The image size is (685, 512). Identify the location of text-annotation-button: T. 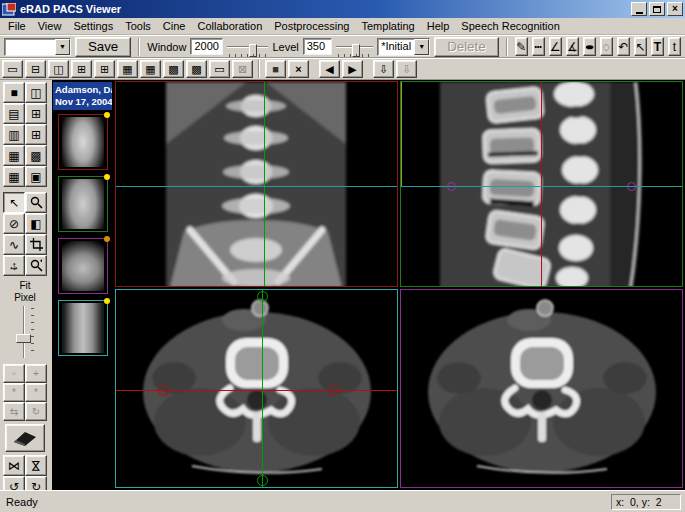
(658, 46).